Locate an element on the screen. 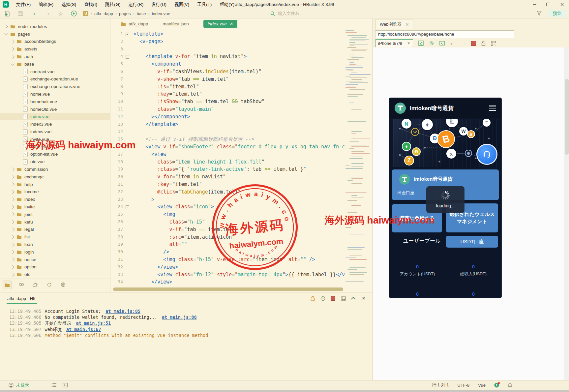  menu-item-视图V: 视图(V) is located at coordinates (182, 5).